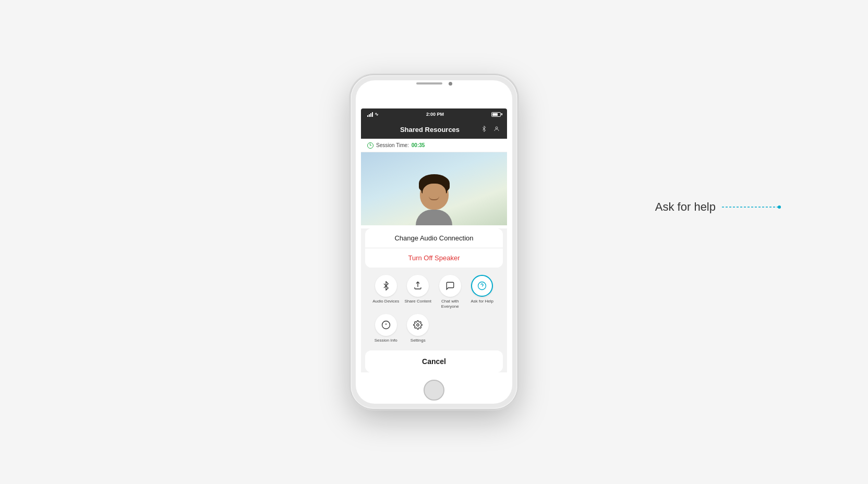 Image resolution: width=868 pixels, height=484 pixels. Describe the element at coordinates (435, 114) in the screenshot. I see `status-time: 2:00 PM` at that location.